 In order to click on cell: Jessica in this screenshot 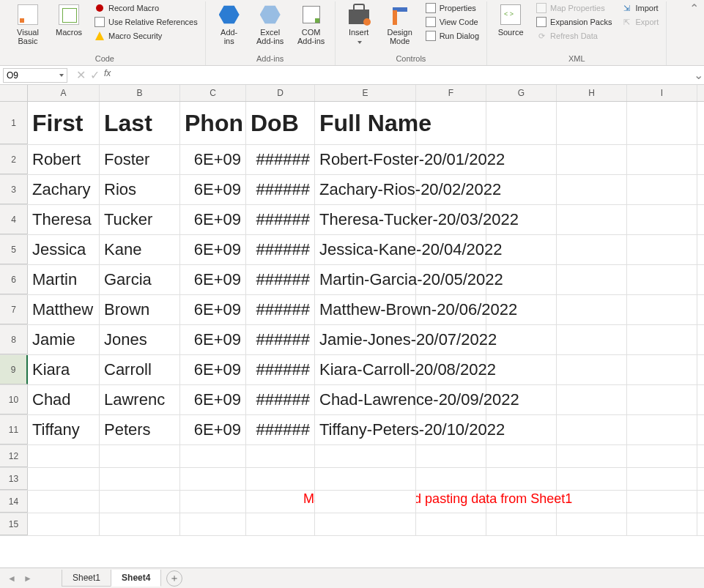, I will do `click(64, 250)`.